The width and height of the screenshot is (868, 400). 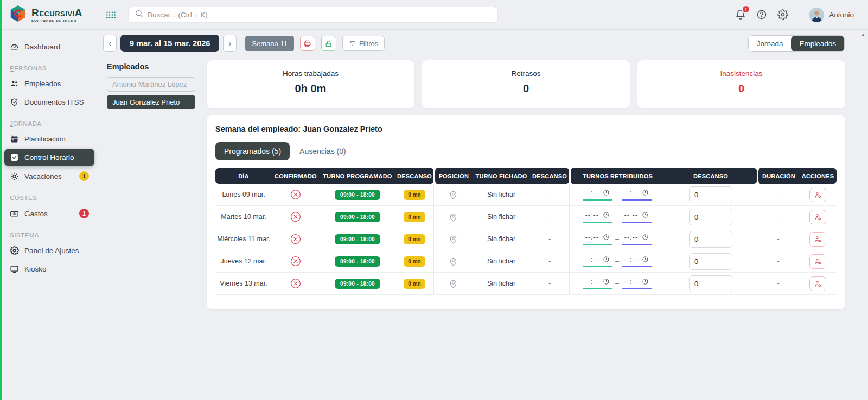 What do you see at coordinates (711, 261) in the screenshot?
I see `paid-break-cell` at bounding box center [711, 261].